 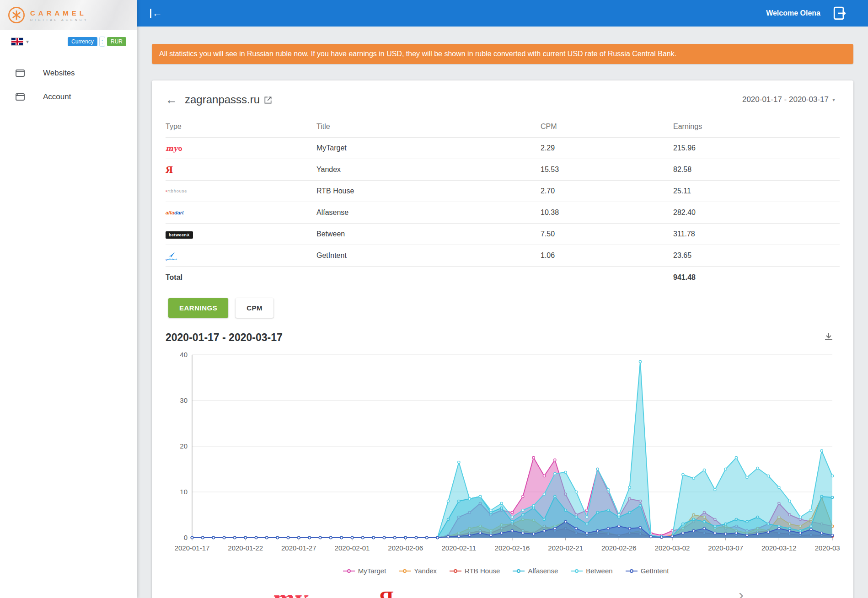 I want to click on getintent-logo-stack: getintent, so click(x=171, y=256).